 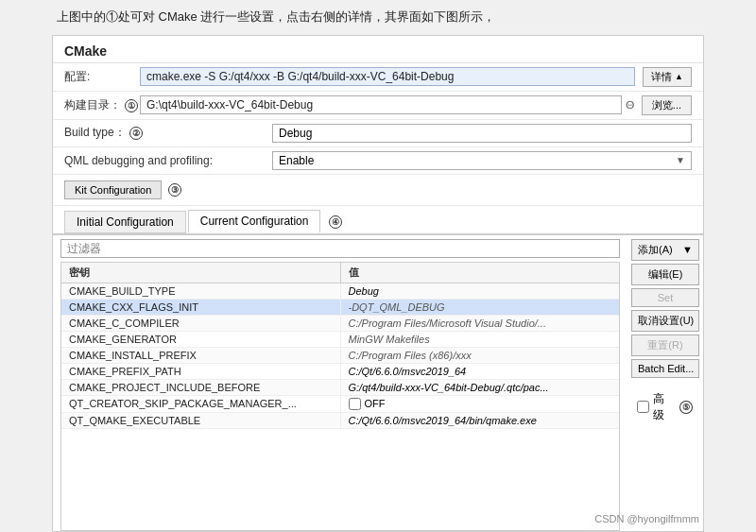 What do you see at coordinates (679, 77) in the screenshot?
I see `arrow-up-icon: ▲` at bounding box center [679, 77].